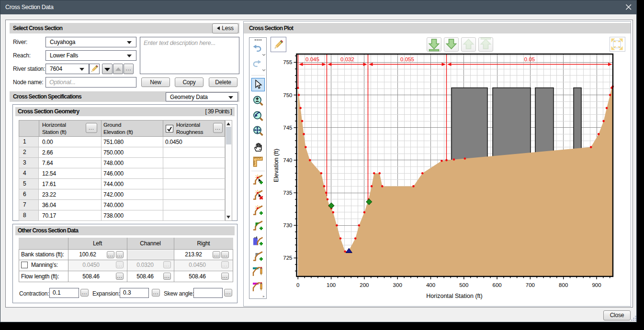 This screenshot has height=330, width=644. Describe the element at coordinates (407, 59) in the screenshot. I see `svg-text: 0.055` at that location.